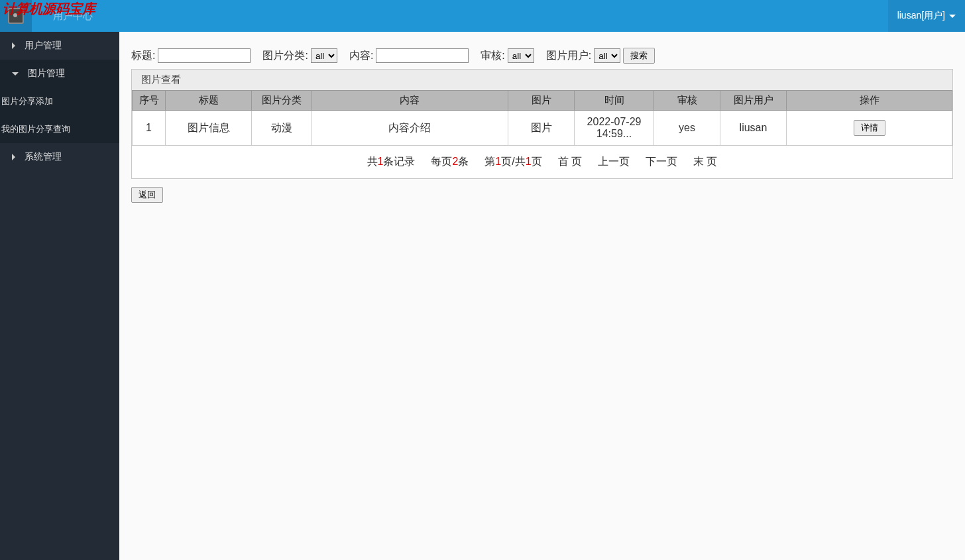 Image resolution: width=965 pixels, height=560 pixels. I want to click on cell-seq: 1, so click(149, 129).